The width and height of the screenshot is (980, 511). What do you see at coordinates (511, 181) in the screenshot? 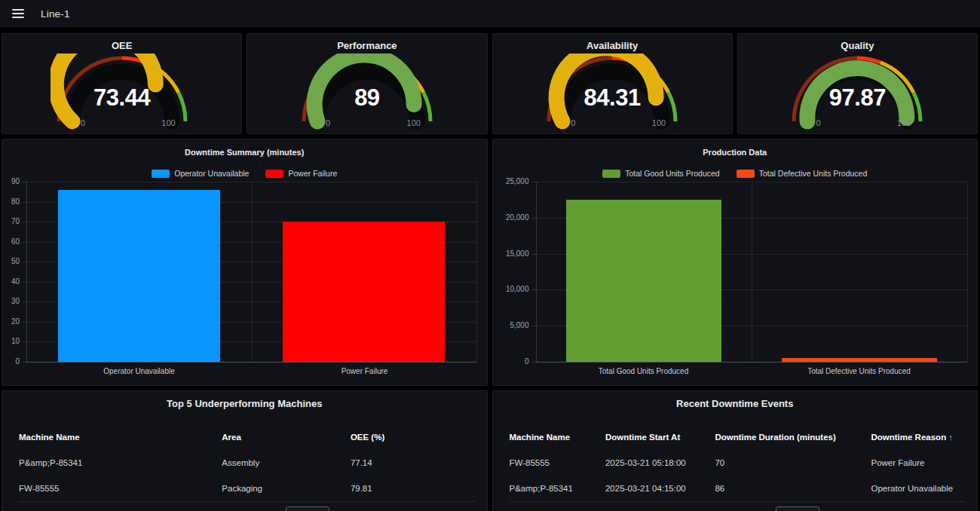
I see `y-tick-label: 25,000` at bounding box center [511, 181].